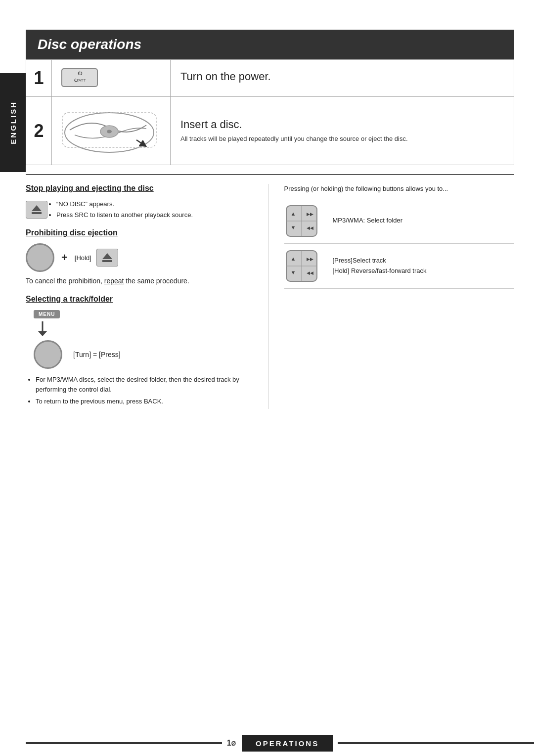  I want to click on footer-line-right, so click(436, 743).